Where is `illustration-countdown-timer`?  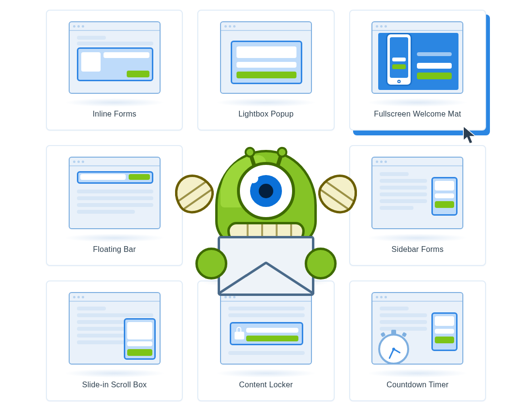 illustration-countdown-timer is located at coordinates (417, 332).